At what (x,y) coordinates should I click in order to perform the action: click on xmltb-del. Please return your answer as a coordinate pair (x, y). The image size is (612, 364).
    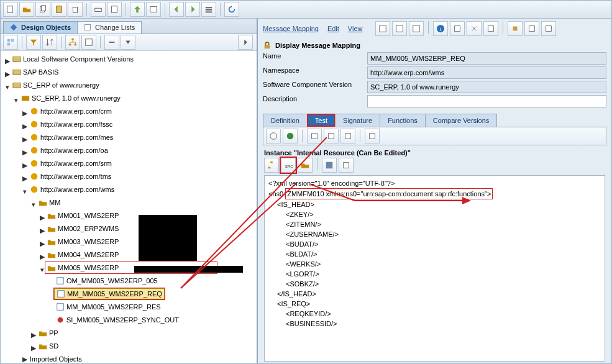
    Looking at the image, I should click on (346, 165).